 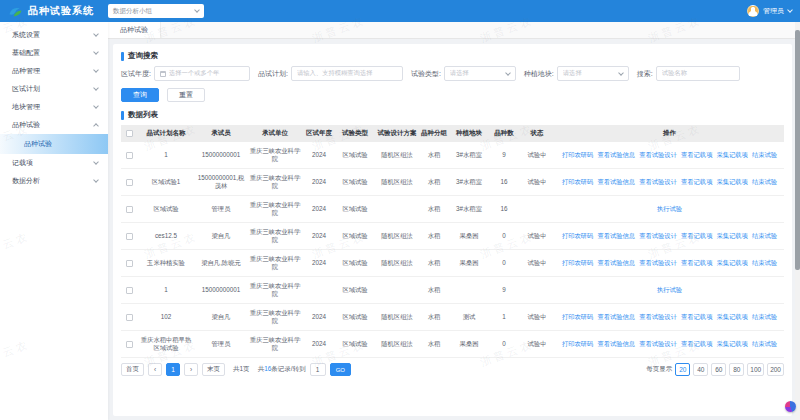 I want to click on page-number-button: 1, so click(x=173, y=370).